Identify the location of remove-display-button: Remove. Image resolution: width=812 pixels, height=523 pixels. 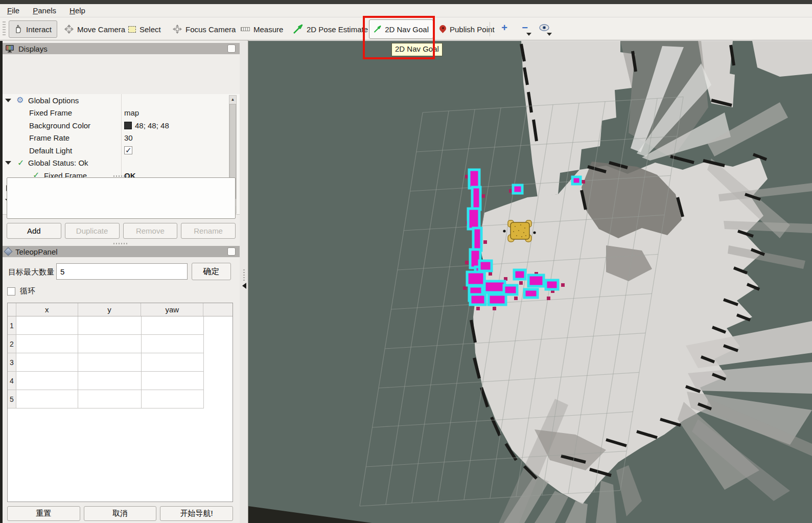
(150, 231).